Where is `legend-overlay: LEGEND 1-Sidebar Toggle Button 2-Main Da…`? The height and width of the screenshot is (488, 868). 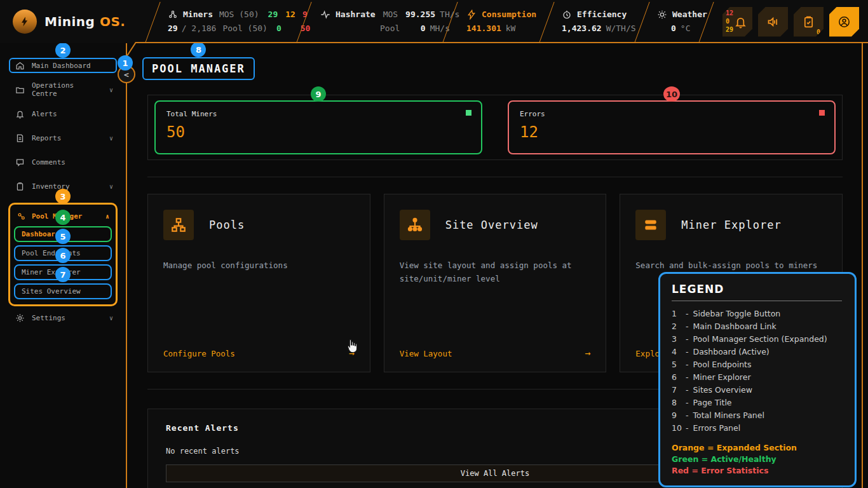 legend-overlay: LEGEND 1-Sidebar Toggle Button 2-Main Da… is located at coordinates (757, 380).